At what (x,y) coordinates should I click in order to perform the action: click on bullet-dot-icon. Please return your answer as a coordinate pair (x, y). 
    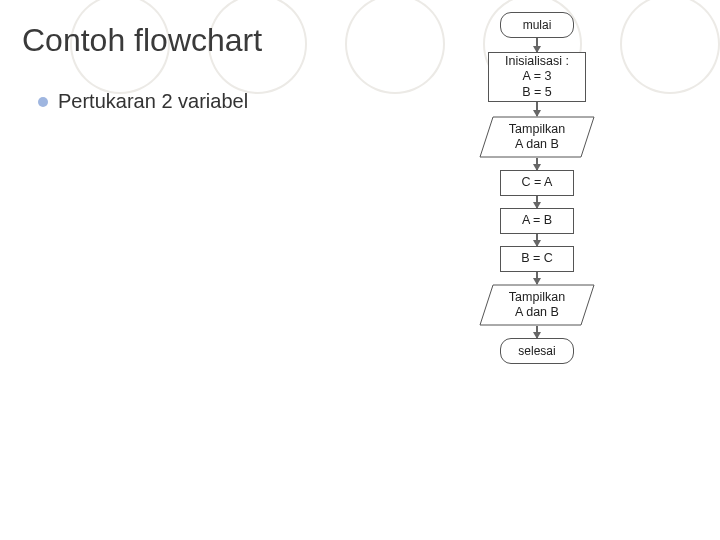
    Looking at the image, I should click on (43, 102).